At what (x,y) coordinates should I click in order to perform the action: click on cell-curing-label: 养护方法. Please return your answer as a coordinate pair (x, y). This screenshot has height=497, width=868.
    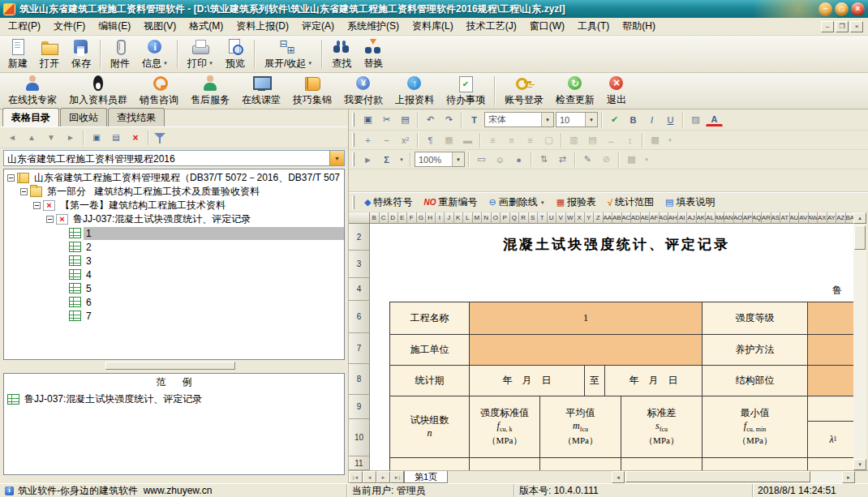
    Looking at the image, I should click on (755, 350).